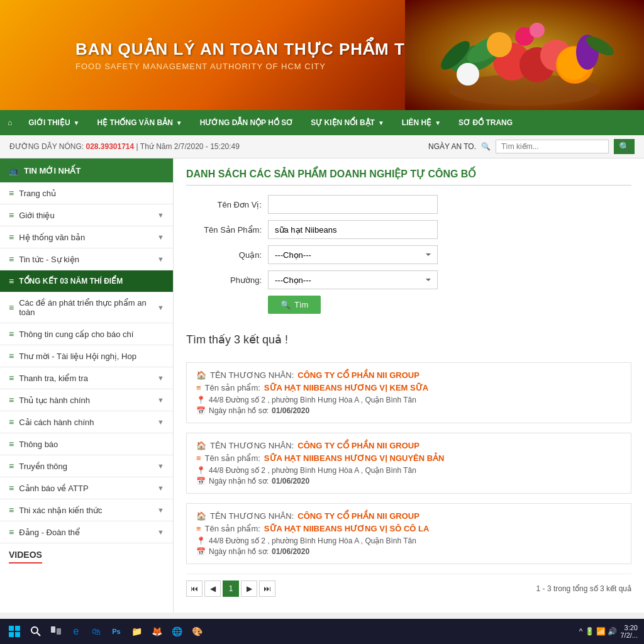 This screenshot has height=644, width=644. Describe the element at coordinates (224, 205) in the screenshot. I see `unit-label: Tên Đơn Vị:` at that location.